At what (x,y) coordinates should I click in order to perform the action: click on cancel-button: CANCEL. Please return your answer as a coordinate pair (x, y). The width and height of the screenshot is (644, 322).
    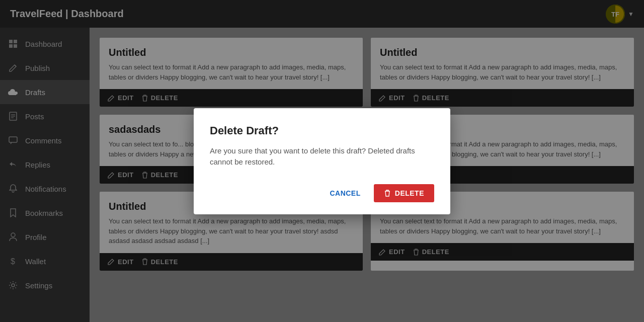
    Looking at the image, I should click on (345, 193).